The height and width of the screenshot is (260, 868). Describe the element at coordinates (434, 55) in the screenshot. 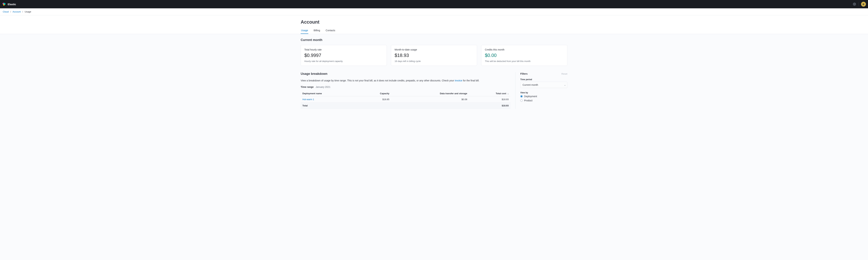

I see `stat-cards: Total hourly rate $0.9997 Hourly rate fo…` at that location.